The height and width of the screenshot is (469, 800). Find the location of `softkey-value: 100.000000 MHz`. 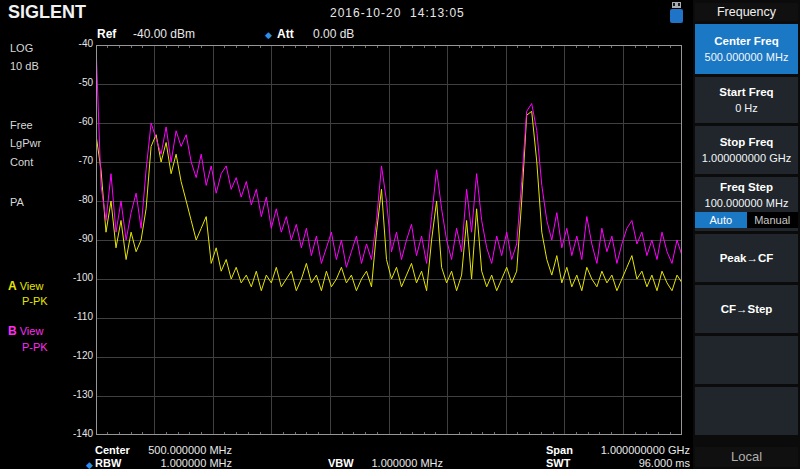

softkey-value: 100.000000 MHz is located at coordinates (747, 203).